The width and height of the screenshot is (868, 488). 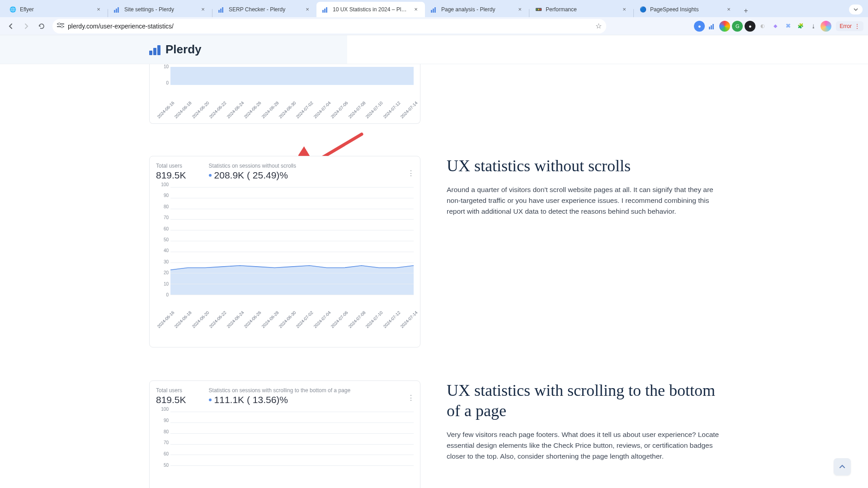 I want to click on section-body: Around a quarter of visitors don't scrol…, so click(x=584, y=201).